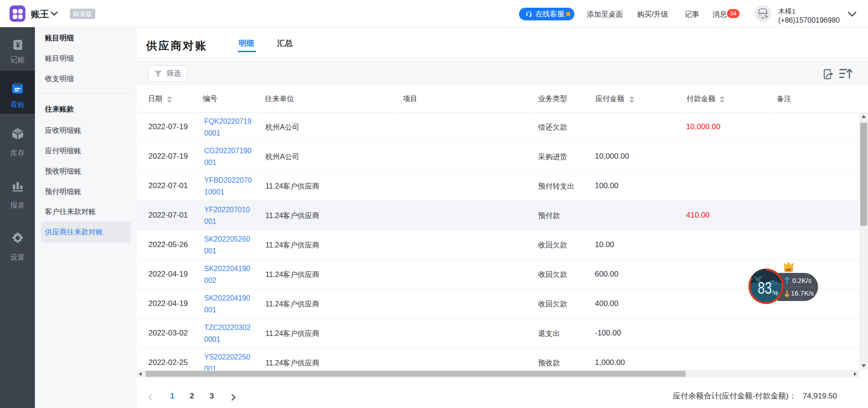 This screenshot has height=408, width=868. What do you see at coordinates (765, 288) in the screenshot?
I see `svg-text: 83` at bounding box center [765, 288].